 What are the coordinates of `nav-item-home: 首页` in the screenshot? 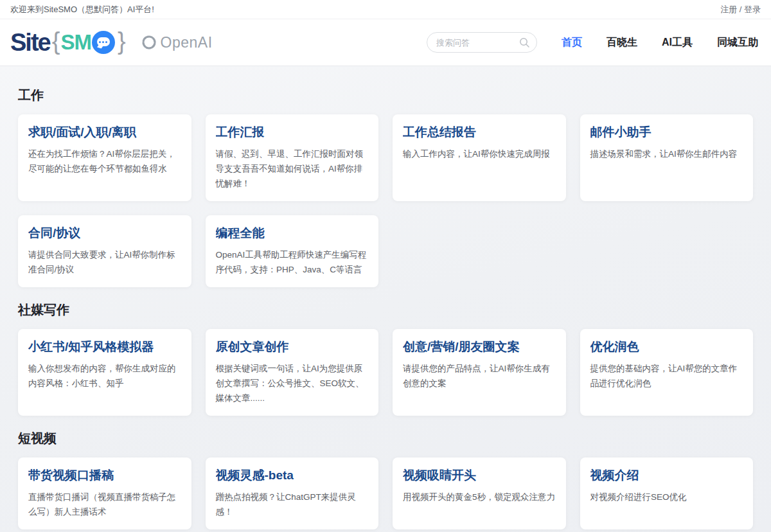 It's located at (572, 42).